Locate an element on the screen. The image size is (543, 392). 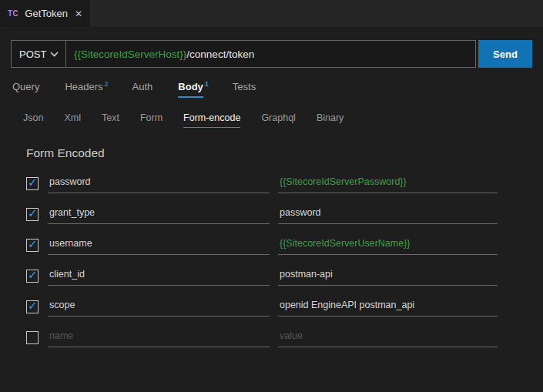
method-label: POST is located at coordinates (32, 54).